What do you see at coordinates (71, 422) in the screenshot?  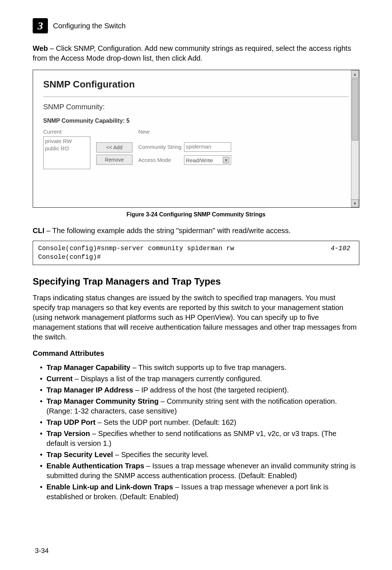 I see `attr-name: Trap UDP Port` at bounding box center [71, 422].